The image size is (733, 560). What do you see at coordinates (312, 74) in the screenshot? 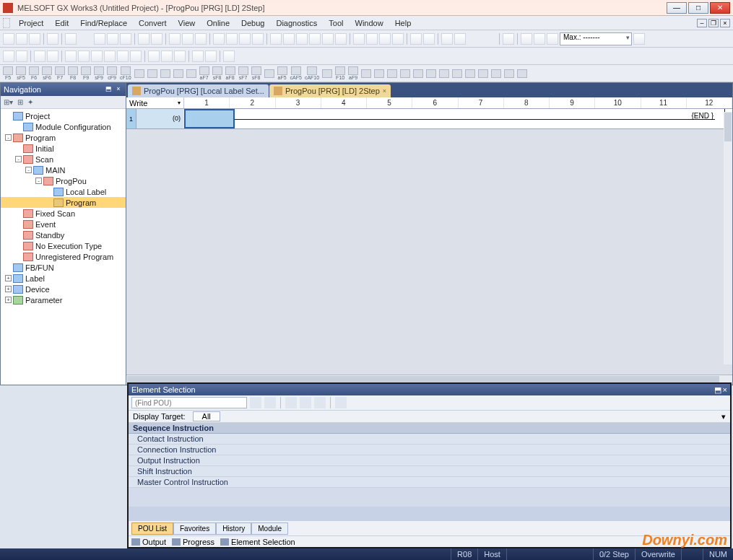
I see `ladder-tool-23: cAF10` at bounding box center [312, 74].